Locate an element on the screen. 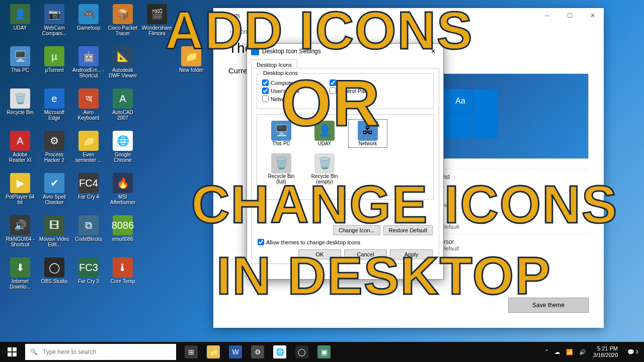 Image resolution: width=644 pixels, height=362 pixels. preview-tile is located at coordinates (486, 126).